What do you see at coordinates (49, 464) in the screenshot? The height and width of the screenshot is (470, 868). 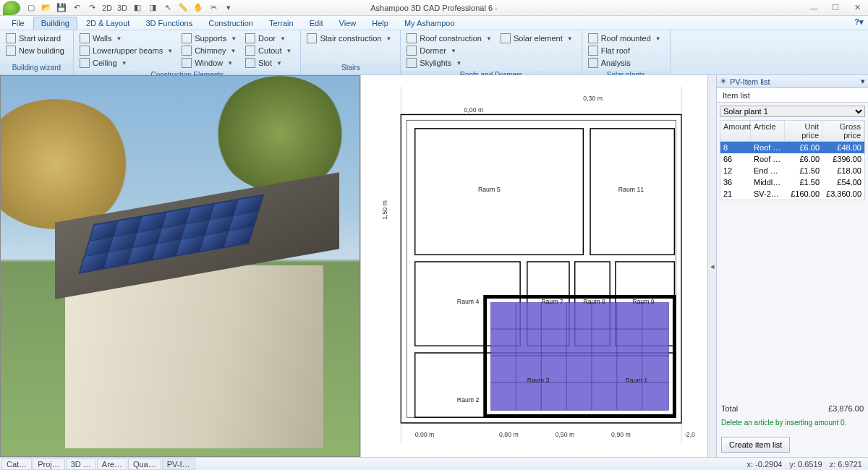 I see `status-tab: Proj…` at bounding box center [49, 464].